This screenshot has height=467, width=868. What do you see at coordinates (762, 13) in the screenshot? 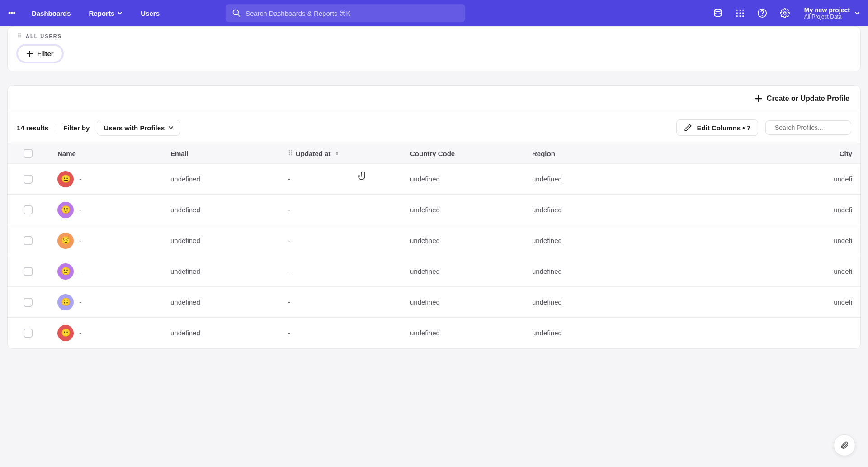
I see `help-icon` at bounding box center [762, 13].